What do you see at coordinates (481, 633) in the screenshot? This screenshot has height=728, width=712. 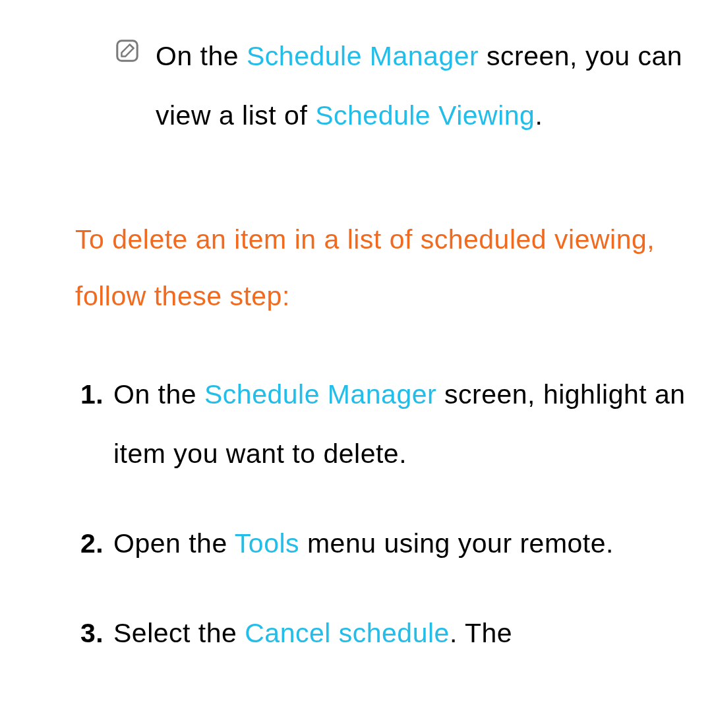 I see `text-seg: . The` at bounding box center [481, 633].